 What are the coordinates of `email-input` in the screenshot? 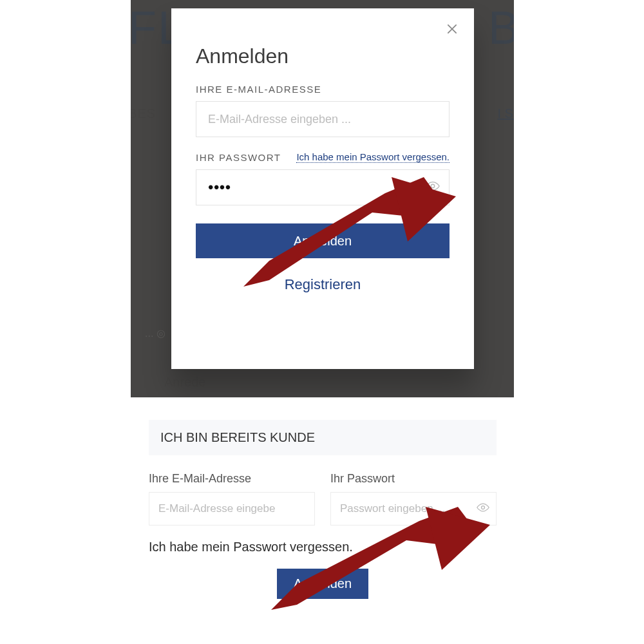 It's located at (323, 119).